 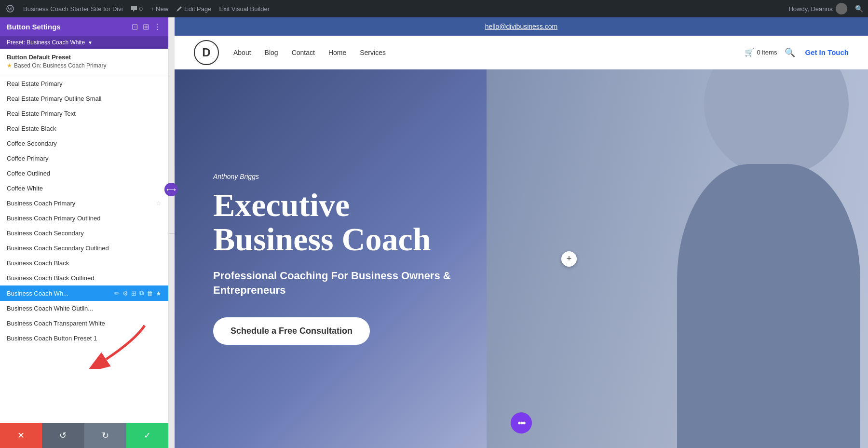 I want to click on arrow-icon: ⟷, so click(x=171, y=190).